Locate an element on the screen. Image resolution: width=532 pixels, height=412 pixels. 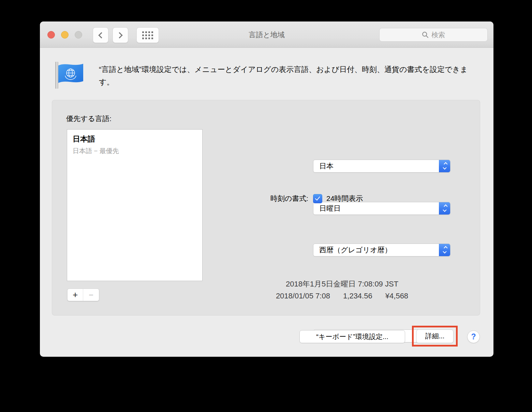
annotation-highlight-box: 詳細... is located at coordinates (435, 336).